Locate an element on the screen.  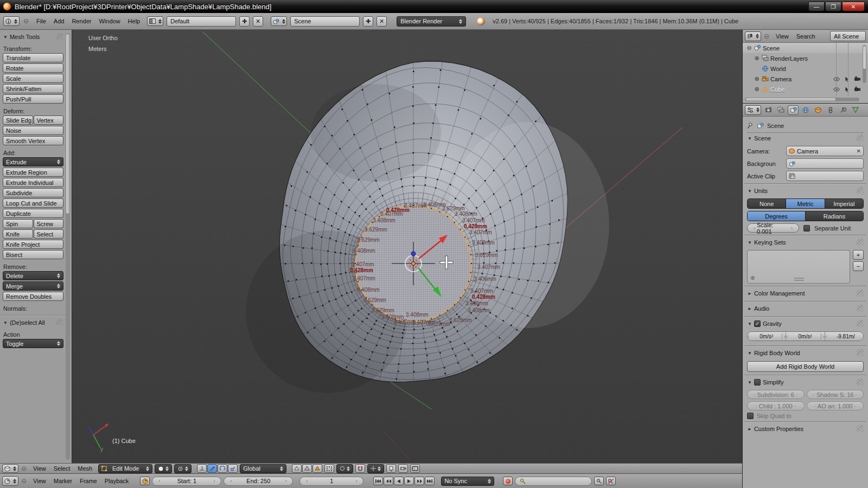
tool-shrink-fatten: Shrink/Fatten is located at coordinates (33, 89).